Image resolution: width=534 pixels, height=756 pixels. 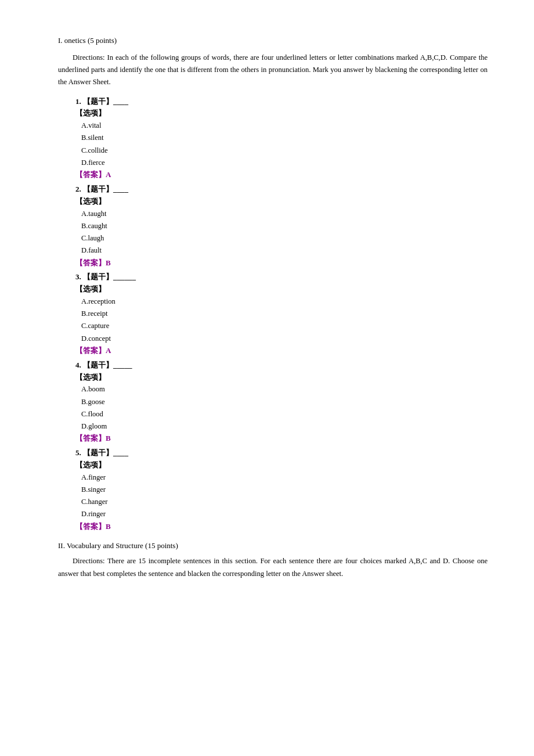 I want to click on question-3-option-2: B.receipt, so click(x=284, y=314).